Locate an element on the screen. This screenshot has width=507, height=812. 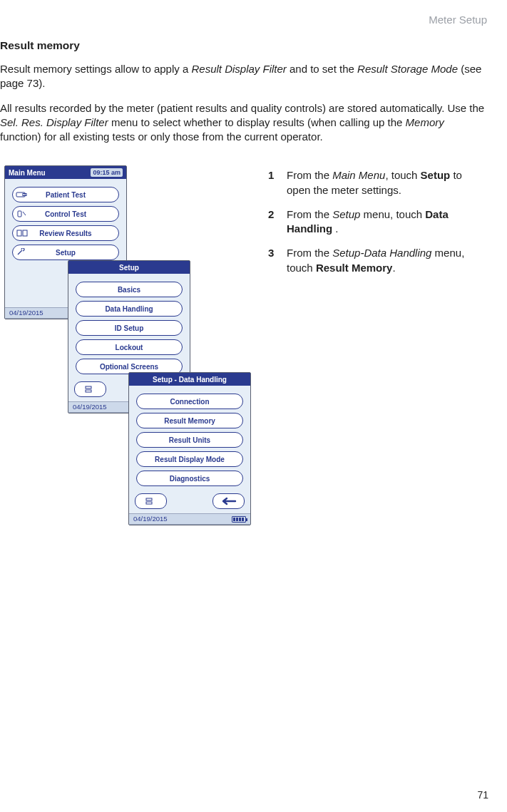
text: Result memory settings allow to apply a is located at coordinates (96, 68).